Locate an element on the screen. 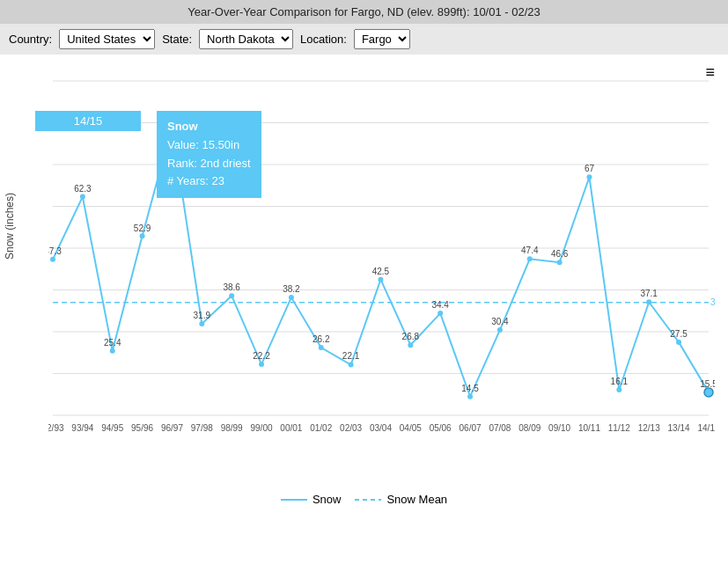 The width and height of the screenshot is (728, 564). svg-text: 30.4 is located at coordinates (500, 322).